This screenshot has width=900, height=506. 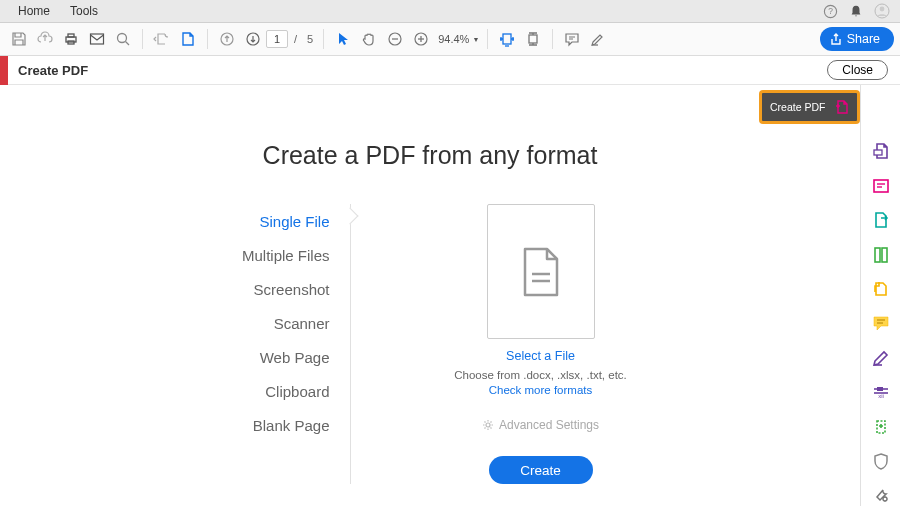 I want to click on rail-optimize-icon, so click(x=881, y=427).